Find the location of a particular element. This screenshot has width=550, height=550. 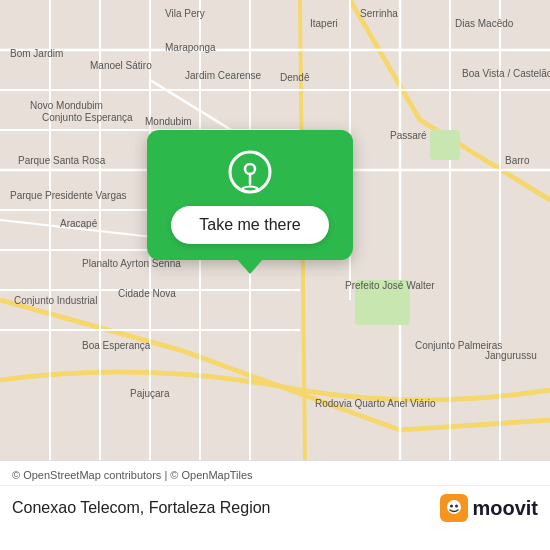

moovit-text: moovit is located at coordinates (505, 508).